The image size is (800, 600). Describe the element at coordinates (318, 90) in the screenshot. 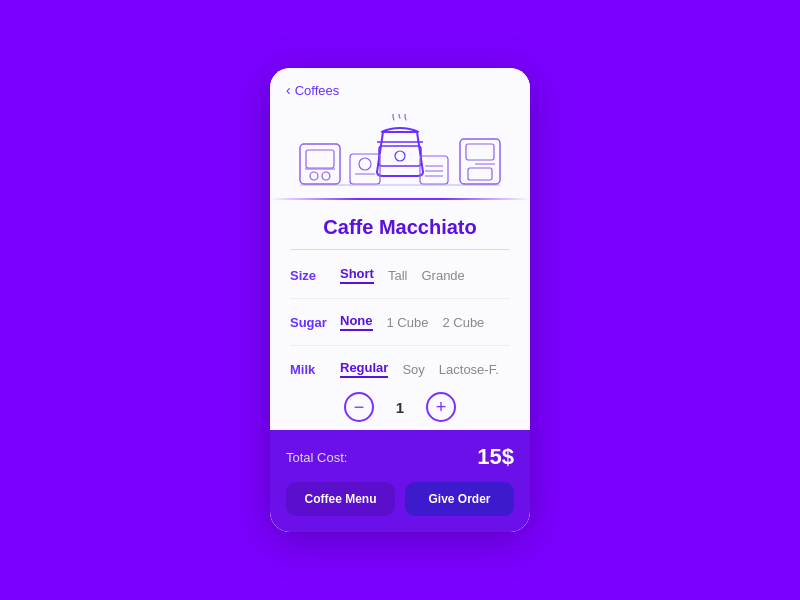

I see `back-label: Coffees` at that location.